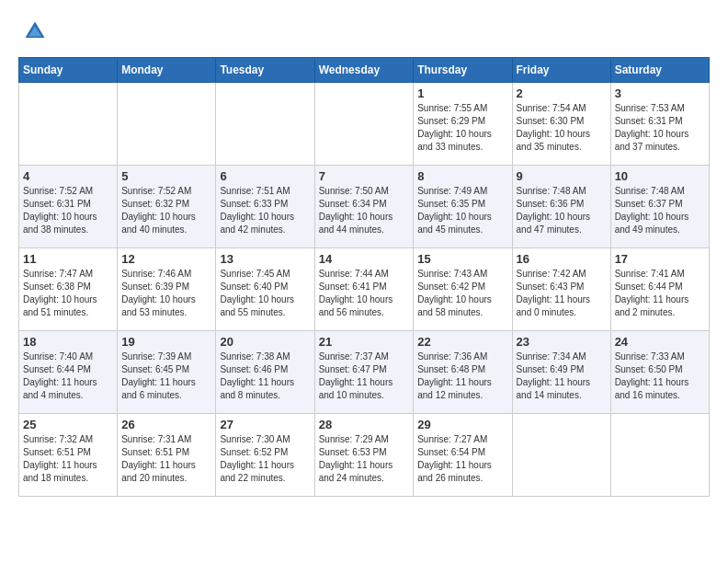  What do you see at coordinates (463, 455) in the screenshot?
I see `calendar-cell: 29Sunrise: 7:27 AMSunset: 6:54 PMDayligh…` at bounding box center [463, 455].